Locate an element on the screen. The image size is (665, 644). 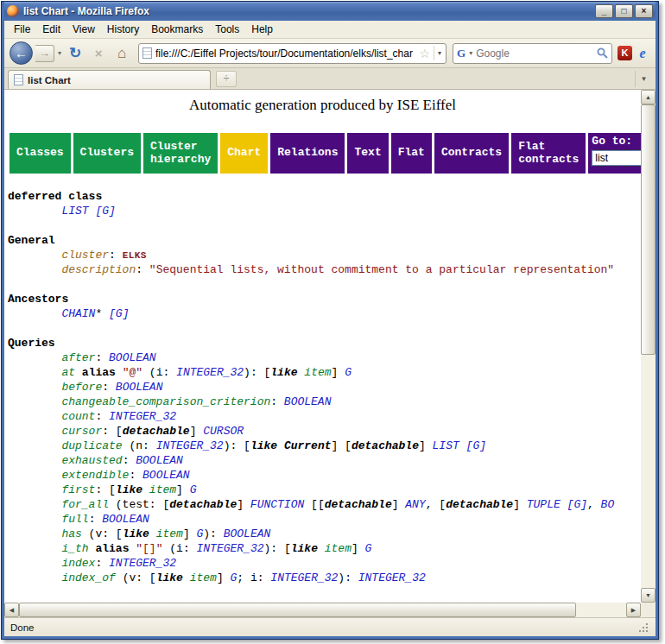
home-button: ⌂ is located at coordinates (122, 54).